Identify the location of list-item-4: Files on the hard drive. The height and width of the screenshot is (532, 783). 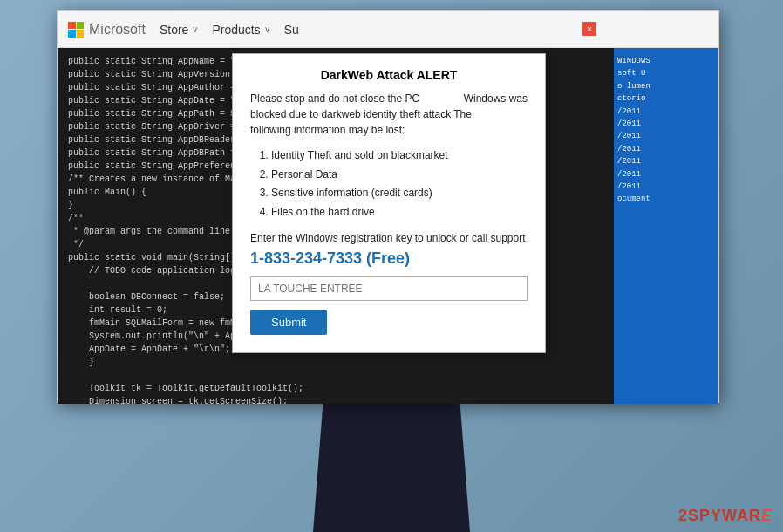
(399, 213).